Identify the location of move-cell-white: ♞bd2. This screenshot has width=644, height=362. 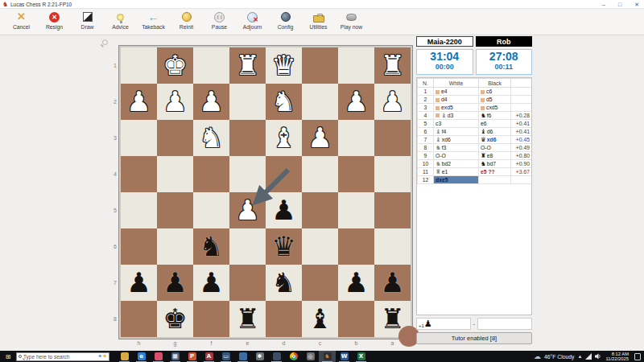
(456, 164).